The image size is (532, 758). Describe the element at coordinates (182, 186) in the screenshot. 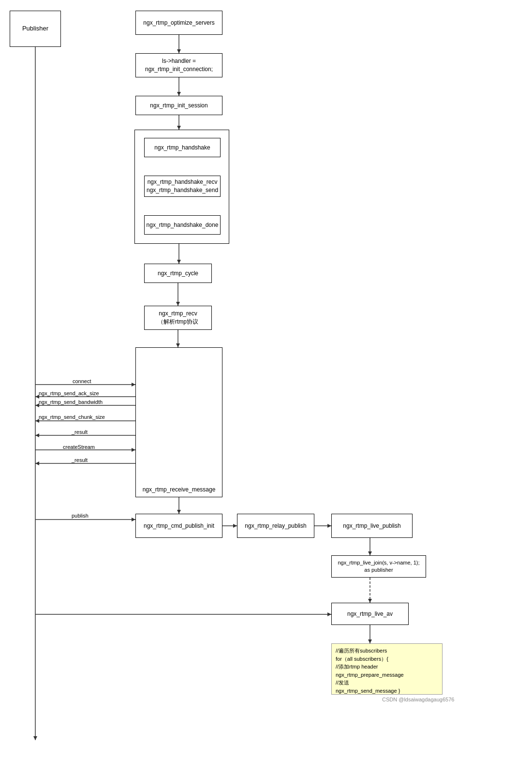

I see `box-handshake-recv-send: ngx_rtmp_handshake_recv ngx_rtmp_handsha…` at that location.